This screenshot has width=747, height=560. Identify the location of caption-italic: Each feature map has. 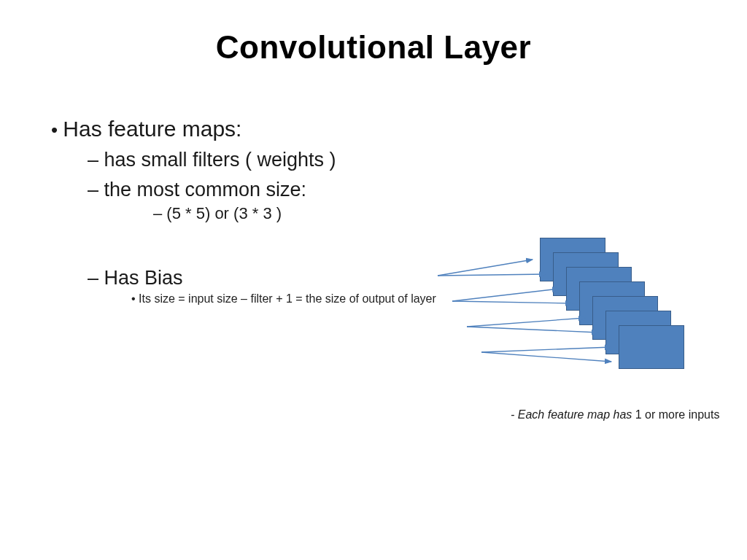
(576, 414).